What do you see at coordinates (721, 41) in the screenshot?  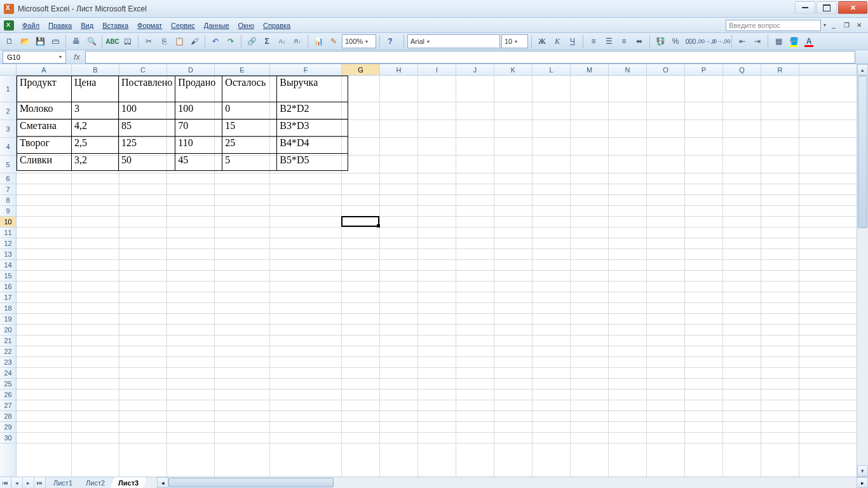 I see `decrease-decimal-button: ,0→,00` at bounding box center [721, 41].